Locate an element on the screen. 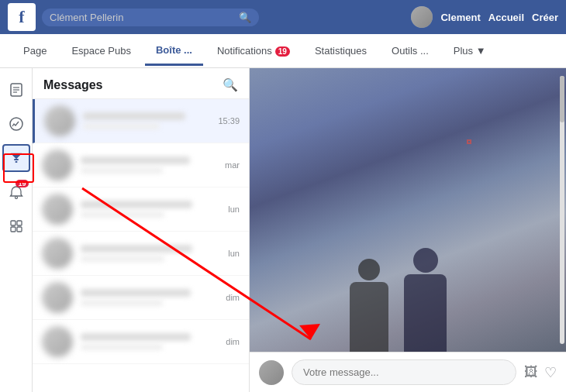  messages-search-icon: 🔍 is located at coordinates (230, 85).